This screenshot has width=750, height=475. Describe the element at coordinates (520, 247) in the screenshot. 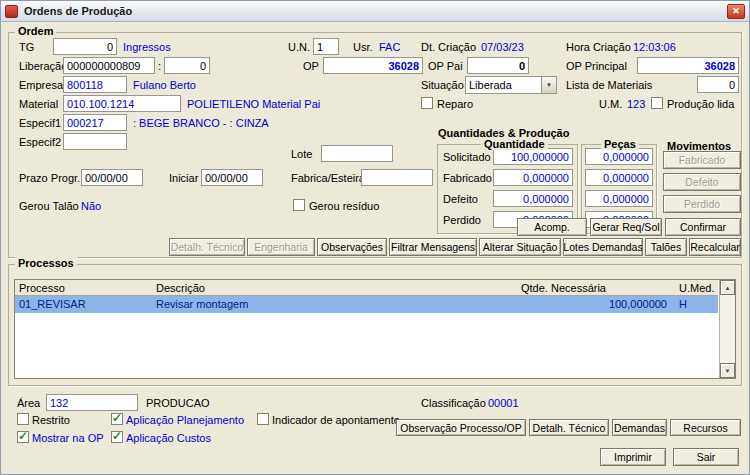

I see `alterar-situacao-button: Alterar Situação` at that location.